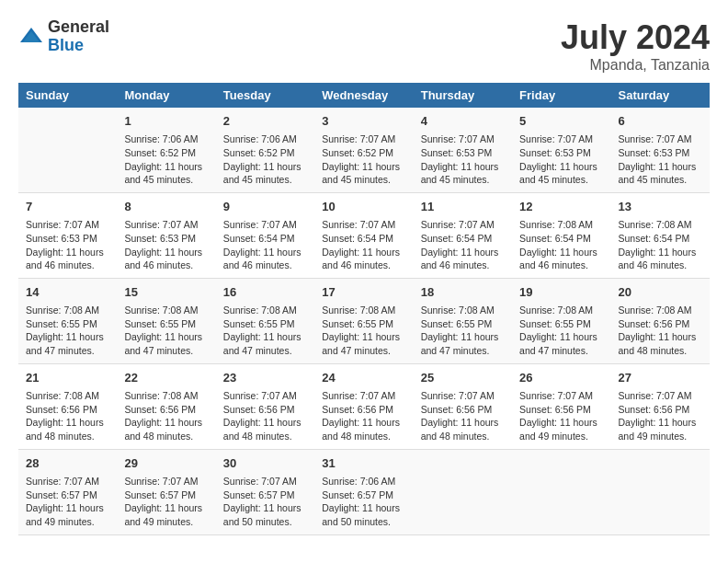  I want to click on calendar-cell: 14 Sunrise: 7:08 AM Sunset: 6:55 PM Dayl…, so click(68, 320).